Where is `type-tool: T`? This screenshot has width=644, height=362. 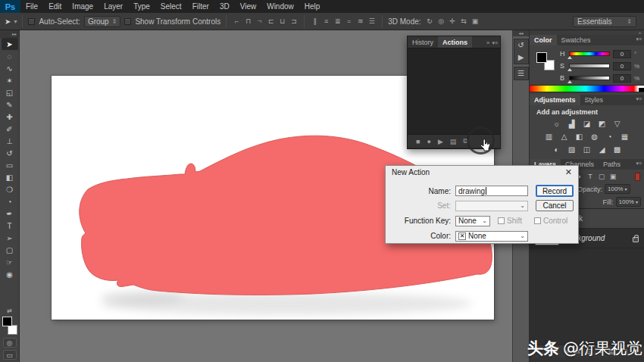 type-tool: T is located at coordinates (10, 226).